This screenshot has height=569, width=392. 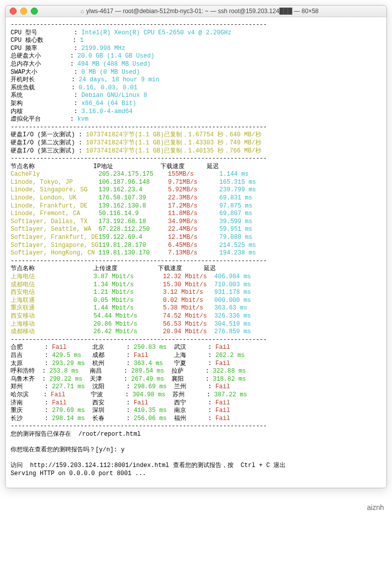 I want to click on minimize-icon, so click(x=24, y=11).